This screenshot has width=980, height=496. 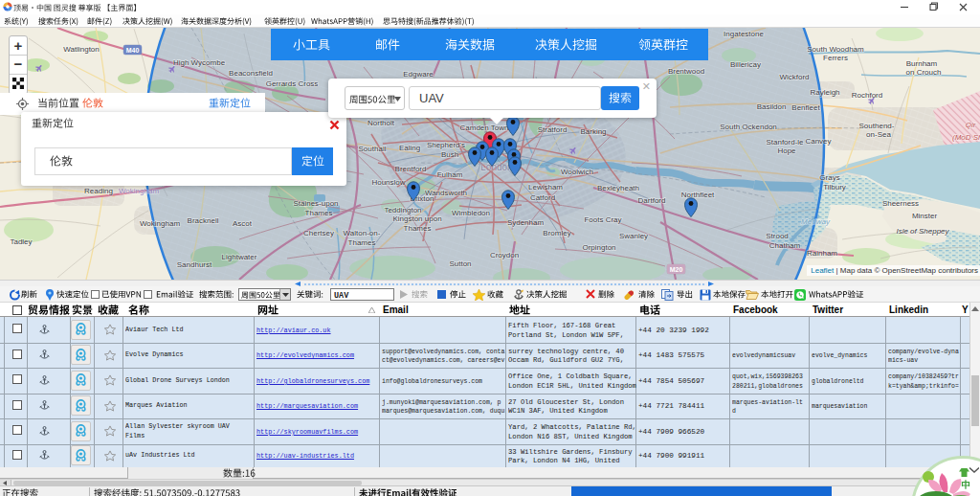 What do you see at coordinates (924, 73) in the screenshot?
I see `svg-text: on Crouch` at bounding box center [924, 73].